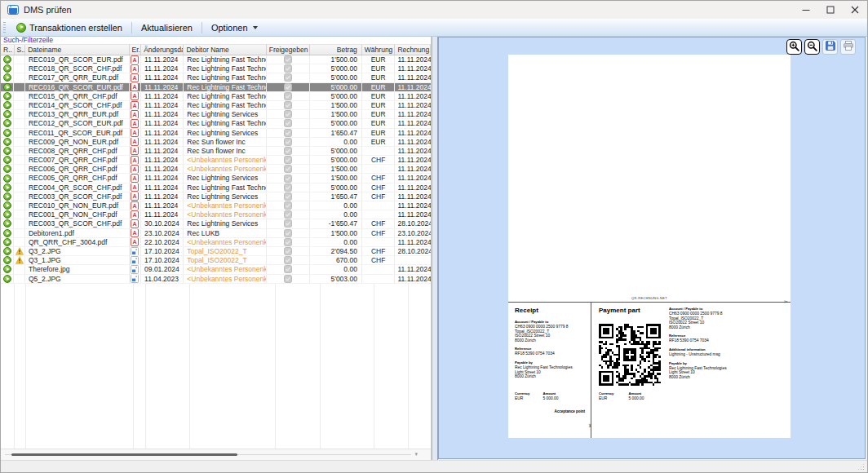 This screenshot has width=868, height=473. I want to click on cell-amount: 1'500.00, so click(336, 233).